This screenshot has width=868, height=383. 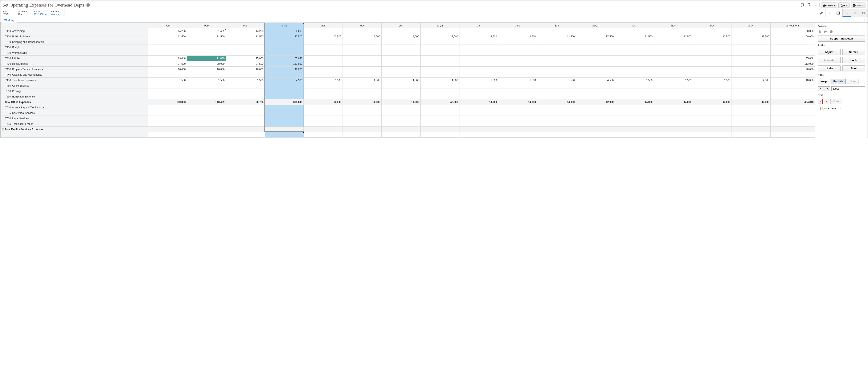 What do you see at coordinates (858, 5) in the screenshot?
I see `refresh-button: Refresh` at bounding box center [858, 5].